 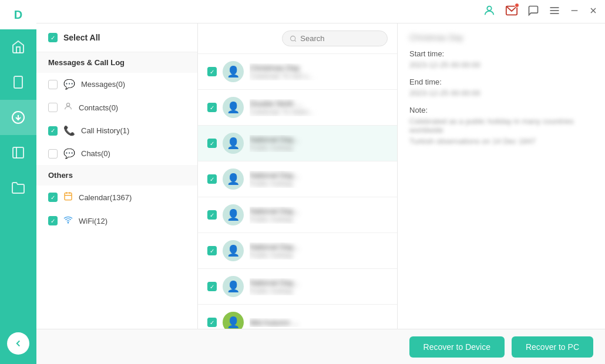 I want to click on recover-to-pc-button: Recover to PC, so click(x=552, y=347).